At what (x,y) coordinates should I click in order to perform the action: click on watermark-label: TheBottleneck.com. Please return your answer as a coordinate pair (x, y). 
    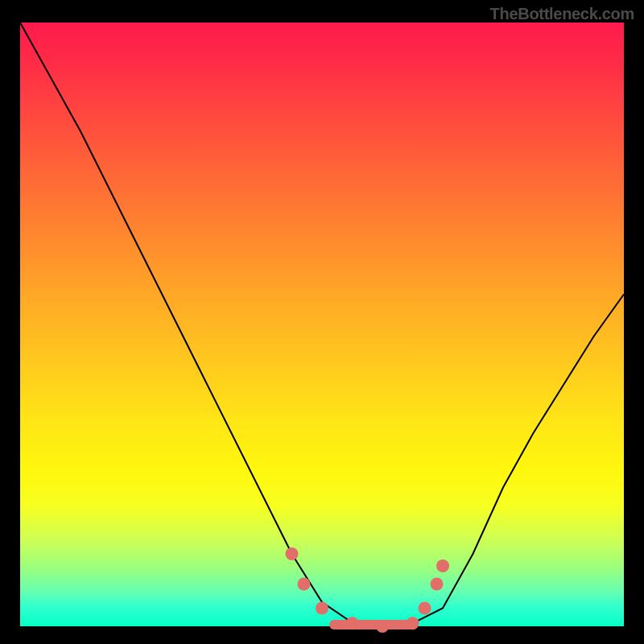
    Looking at the image, I should click on (562, 14).